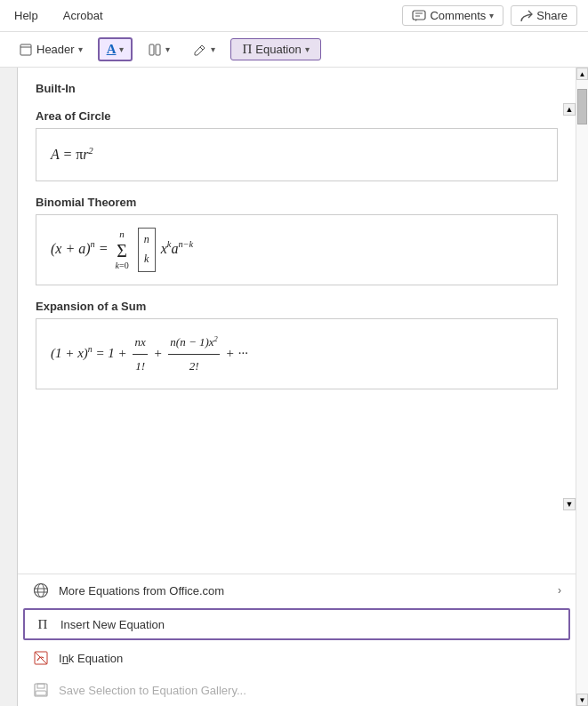 The height and width of the screenshot is (706, 588). I want to click on menu-acrobat: Acrobat, so click(84, 16).